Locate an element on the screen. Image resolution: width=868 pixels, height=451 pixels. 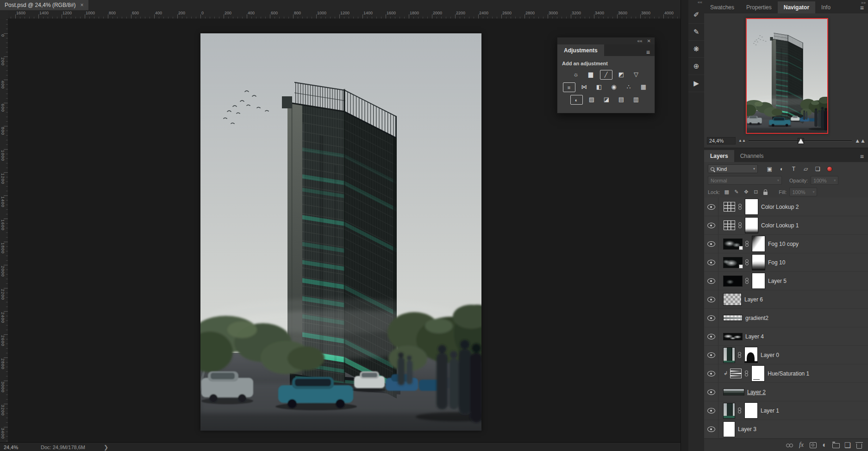
layer-row: Color Lookup 2 is located at coordinates (786, 207).